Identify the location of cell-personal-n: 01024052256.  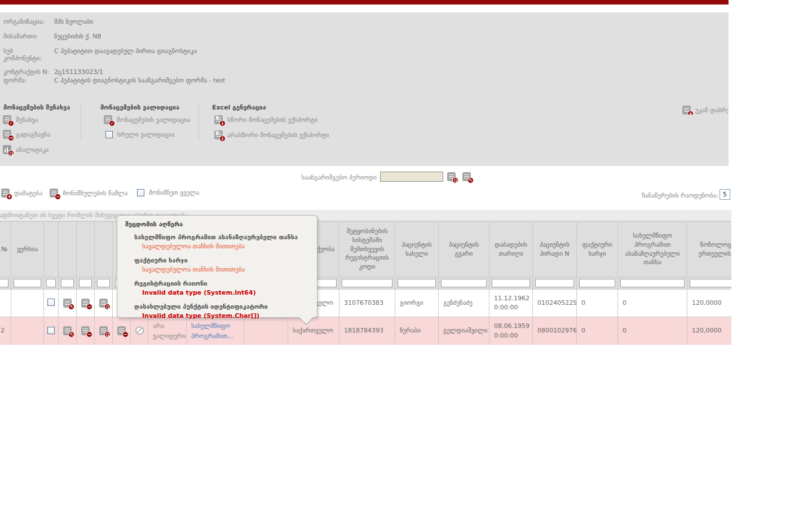
(555, 304).